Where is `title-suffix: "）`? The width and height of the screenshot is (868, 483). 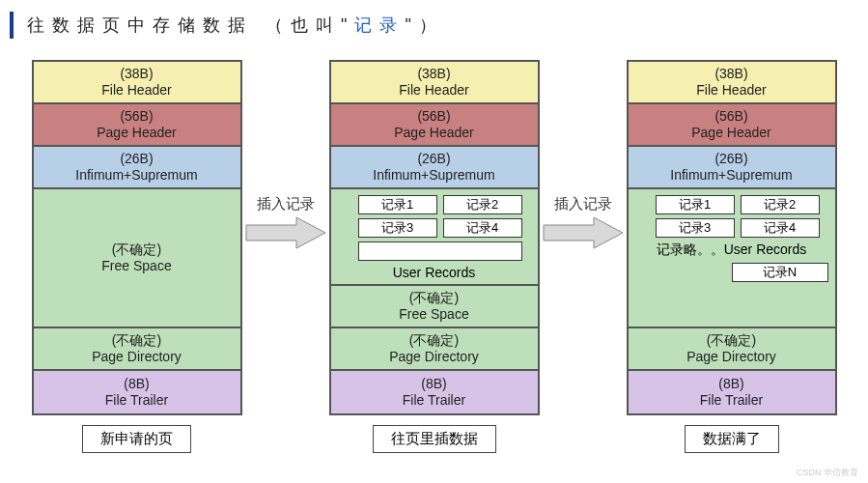
title-suffix: "） is located at coordinates (424, 25).